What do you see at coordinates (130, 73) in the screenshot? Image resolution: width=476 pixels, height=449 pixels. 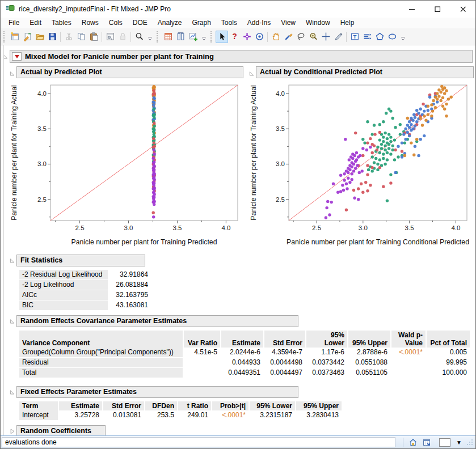 I see `actual-by-predicted-header: Actual by Predicted Plot` at bounding box center [130, 73].